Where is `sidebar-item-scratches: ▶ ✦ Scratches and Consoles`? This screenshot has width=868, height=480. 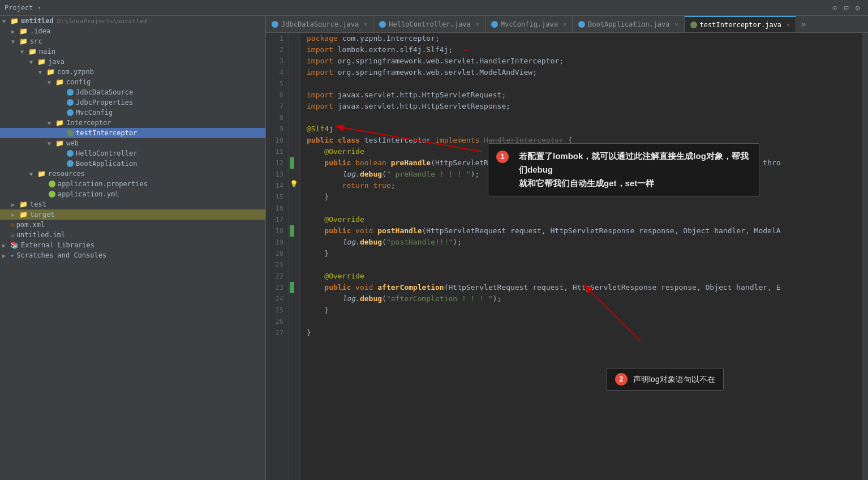 sidebar-item-scratches: ▶ ✦ Scratches and Consoles is located at coordinates (132, 255).